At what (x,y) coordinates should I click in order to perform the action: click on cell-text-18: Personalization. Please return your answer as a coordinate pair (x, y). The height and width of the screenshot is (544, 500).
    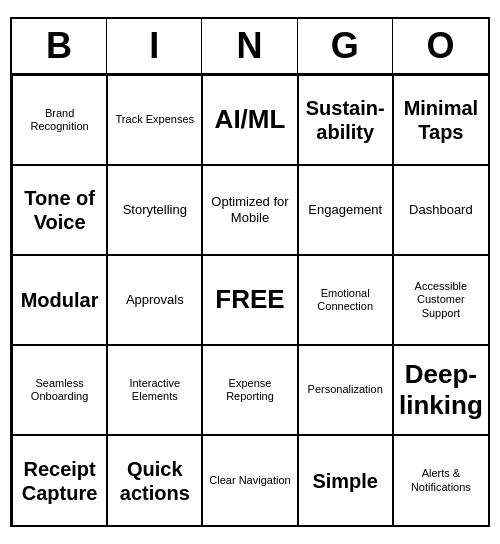
    Looking at the image, I should click on (346, 390).